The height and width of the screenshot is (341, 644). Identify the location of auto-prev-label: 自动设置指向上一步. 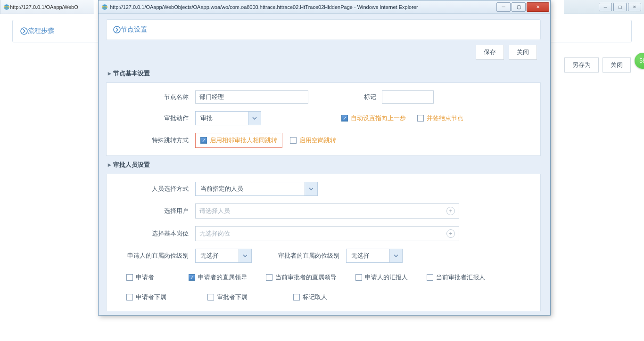
(378, 118).